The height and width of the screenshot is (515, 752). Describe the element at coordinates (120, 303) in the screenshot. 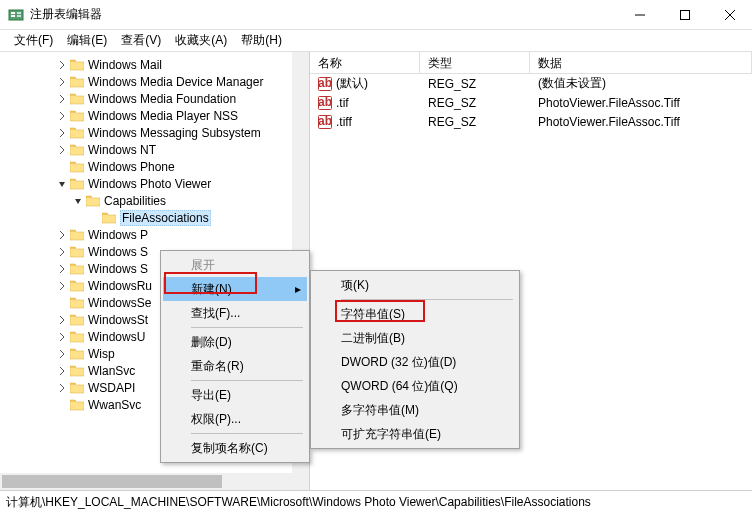

I see `tree-label: WindowsSe` at that location.